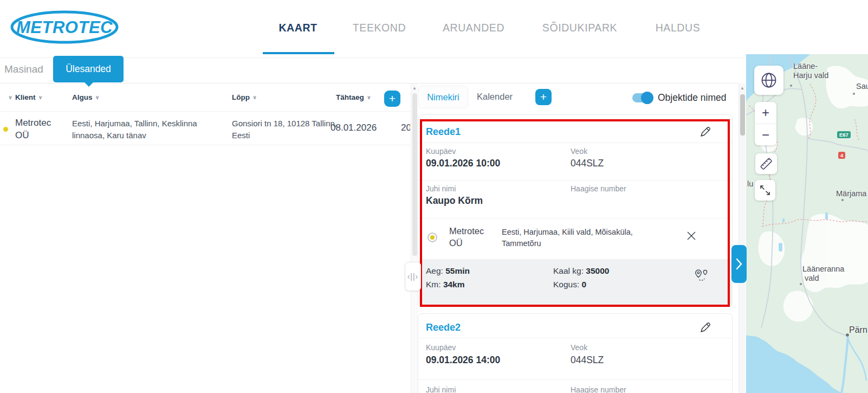 The height and width of the screenshot is (393, 868). Describe the element at coordinates (25, 98) in the screenshot. I see `column-label-klient: Klient` at that location.